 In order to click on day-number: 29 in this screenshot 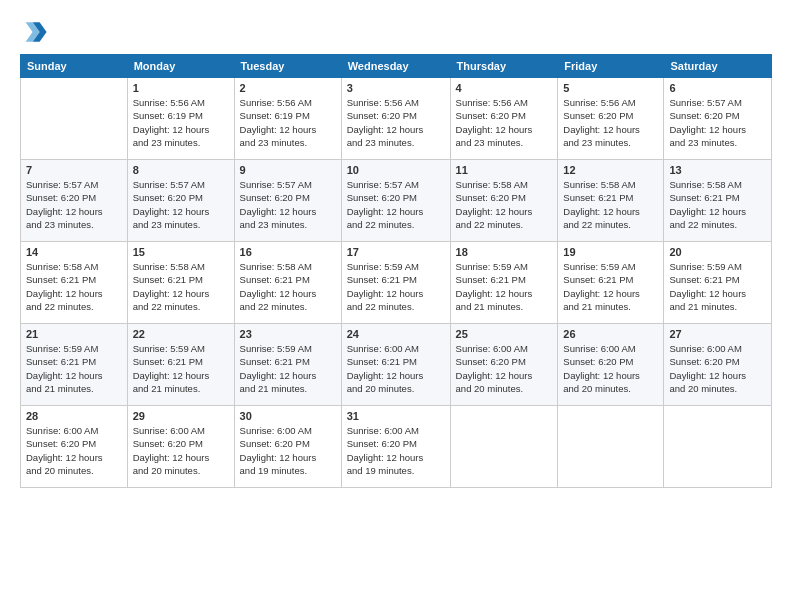, I will do `click(181, 416)`.